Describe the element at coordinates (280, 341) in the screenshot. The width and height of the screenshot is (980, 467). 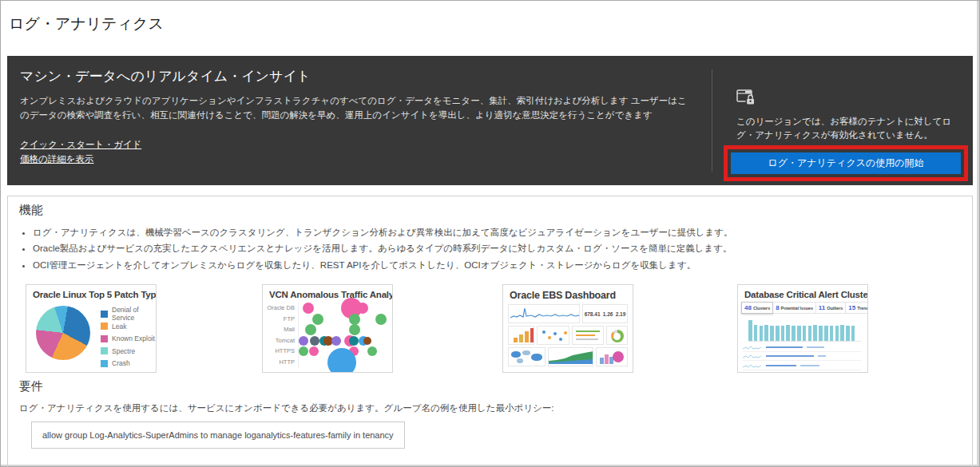
I see `bubble-category-label: Tomcat` at that location.